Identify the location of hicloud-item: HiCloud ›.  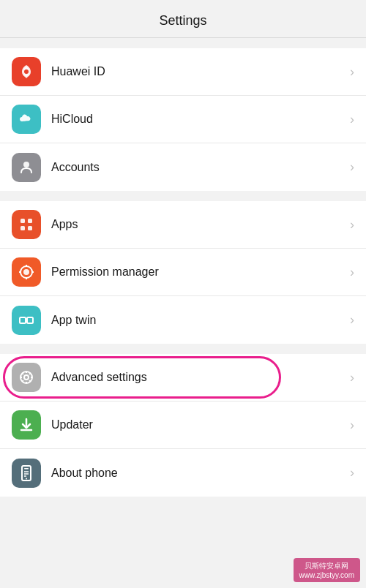
(183, 120).